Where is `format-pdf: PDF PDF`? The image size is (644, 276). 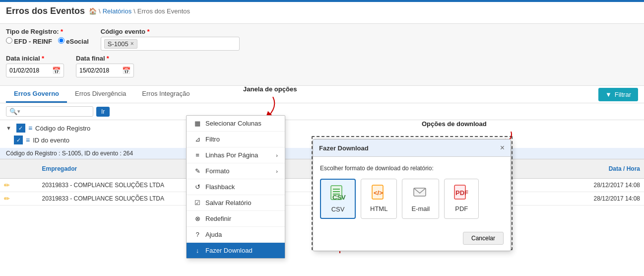 format-pdf: PDF PDF is located at coordinates (461, 199).